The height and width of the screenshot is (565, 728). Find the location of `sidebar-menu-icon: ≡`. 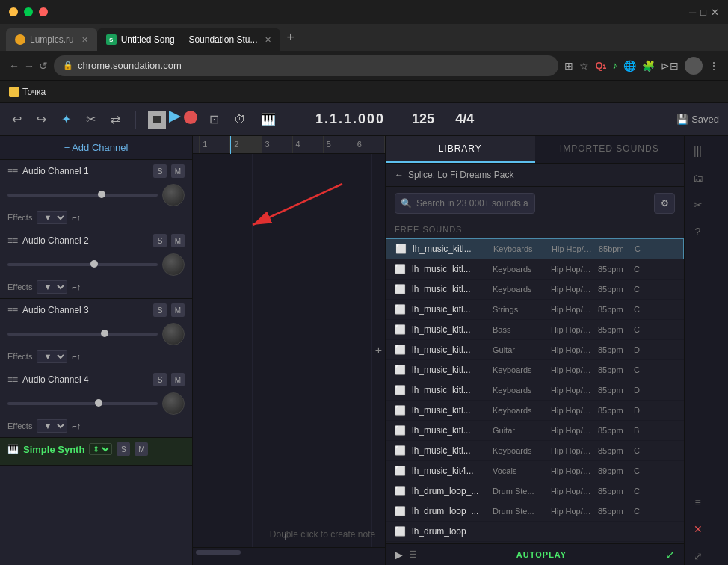

sidebar-menu-icon: ≡ is located at coordinates (697, 502).